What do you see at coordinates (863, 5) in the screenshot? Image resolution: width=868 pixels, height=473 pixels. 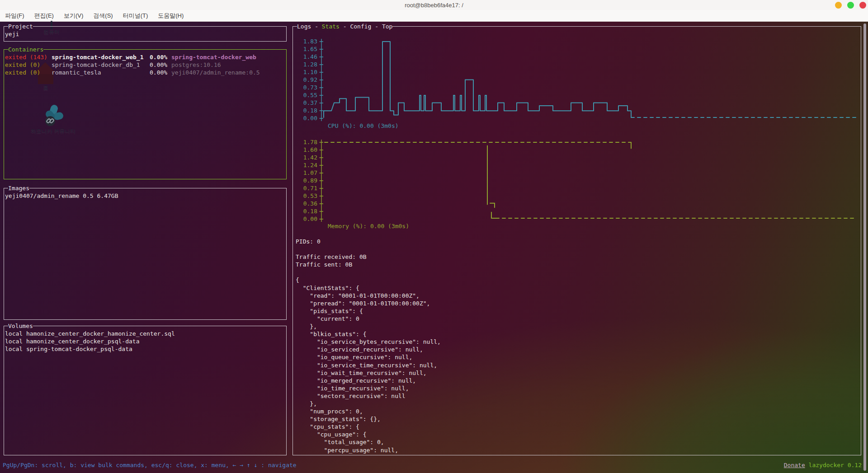 I see `close-button` at bounding box center [863, 5].